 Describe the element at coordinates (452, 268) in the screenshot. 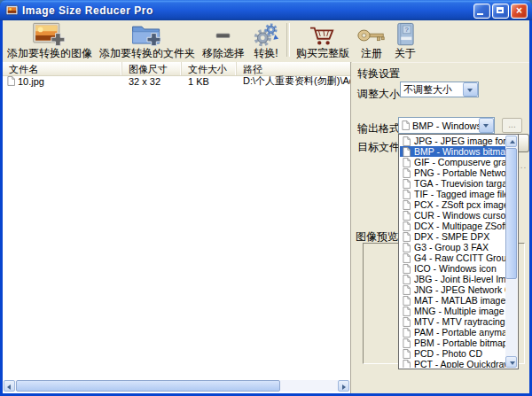

I see `format-option: ICO - Windows icon` at that location.